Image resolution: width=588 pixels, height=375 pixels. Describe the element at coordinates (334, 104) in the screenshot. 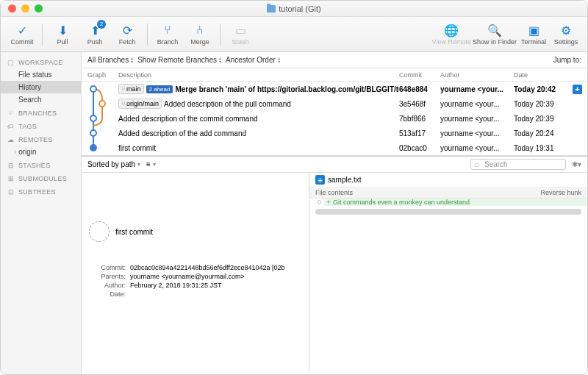

I see `commit-row: ⑂origin/mainAdded description of the pul…` at that location.